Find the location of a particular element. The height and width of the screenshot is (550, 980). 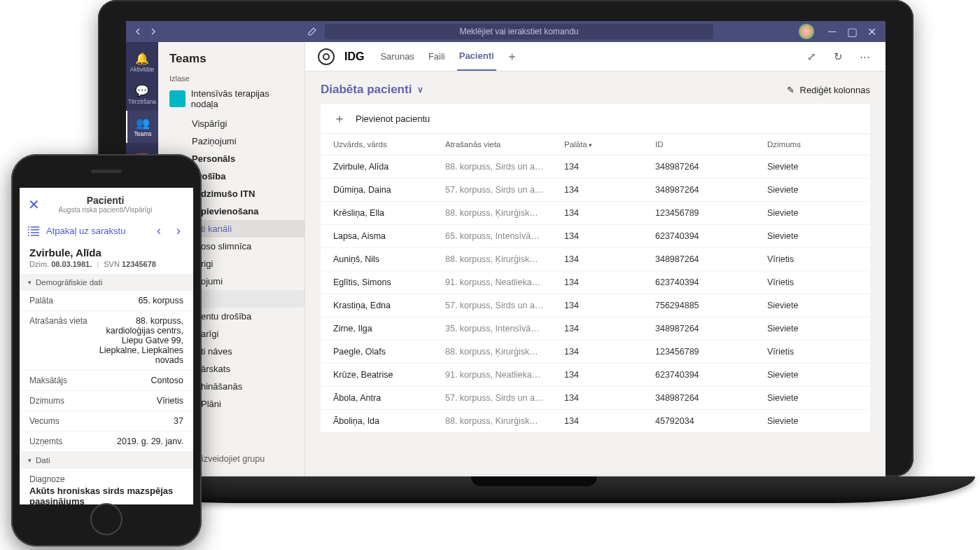

list-title: Diabēta pacienti ∨ is located at coordinates (372, 90).